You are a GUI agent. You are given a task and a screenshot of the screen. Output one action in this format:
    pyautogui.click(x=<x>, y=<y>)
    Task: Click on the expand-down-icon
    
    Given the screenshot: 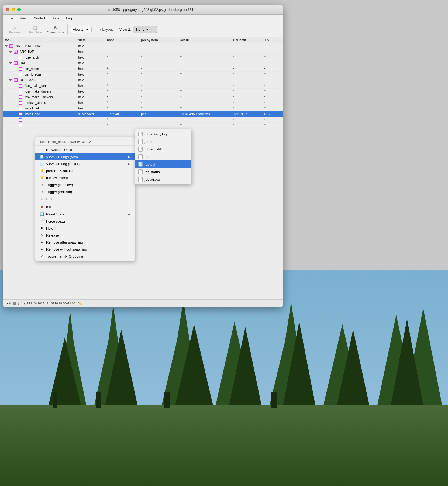 What is the action you would take?
    pyautogui.click(x=11, y=52)
    